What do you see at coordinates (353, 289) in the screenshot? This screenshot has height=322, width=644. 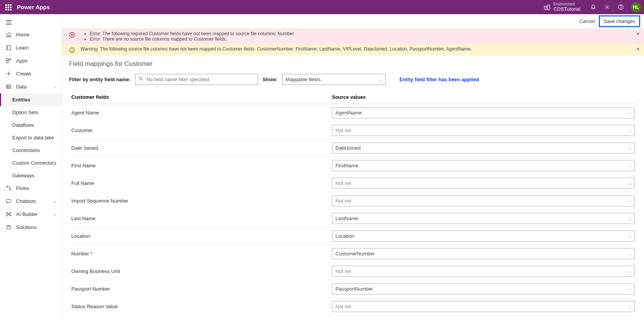 I see `mapping-row: Passport NumberPassportNumber⌄` at bounding box center [353, 289].